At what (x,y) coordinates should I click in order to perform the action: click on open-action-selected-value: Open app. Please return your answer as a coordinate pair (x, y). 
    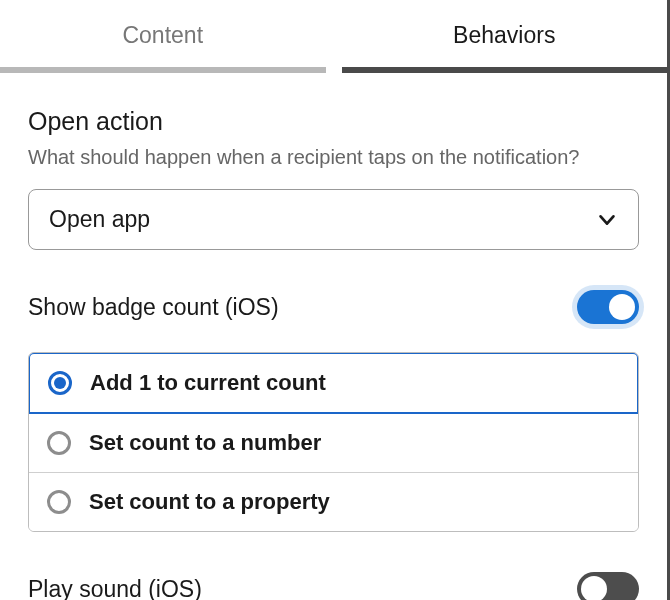
    Looking at the image, I should click on (100, 220).